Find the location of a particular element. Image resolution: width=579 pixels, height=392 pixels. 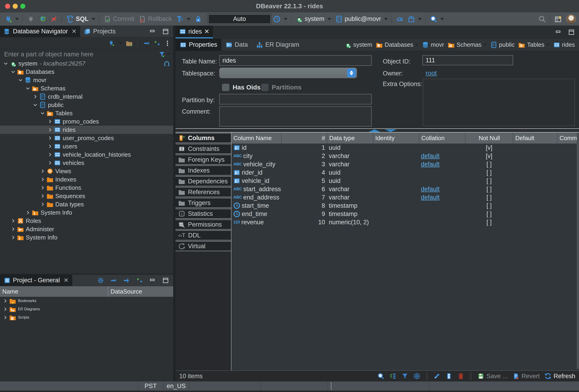

object-id-input: 111 is located at coordinates (468, 60).